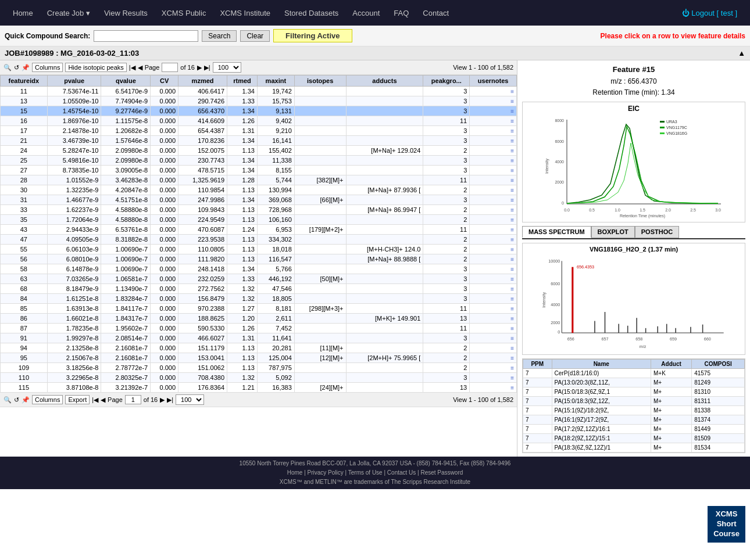  I want to click on table-row: 586.14878e-91.00690e-70.000248.14181.345…, so click(259, 270).